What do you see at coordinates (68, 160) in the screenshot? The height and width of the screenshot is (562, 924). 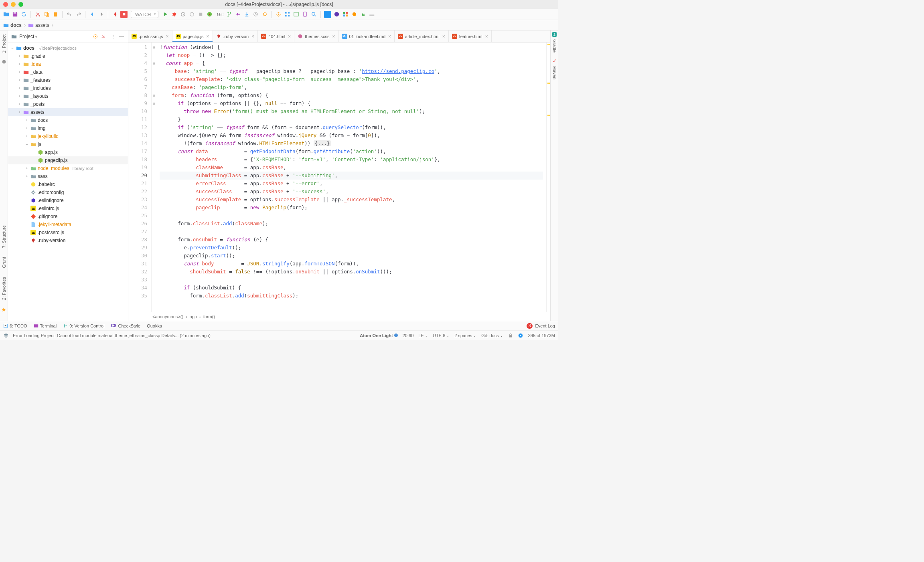 I see `tree-item: pageclip.js` at bounding box center [68, 160].